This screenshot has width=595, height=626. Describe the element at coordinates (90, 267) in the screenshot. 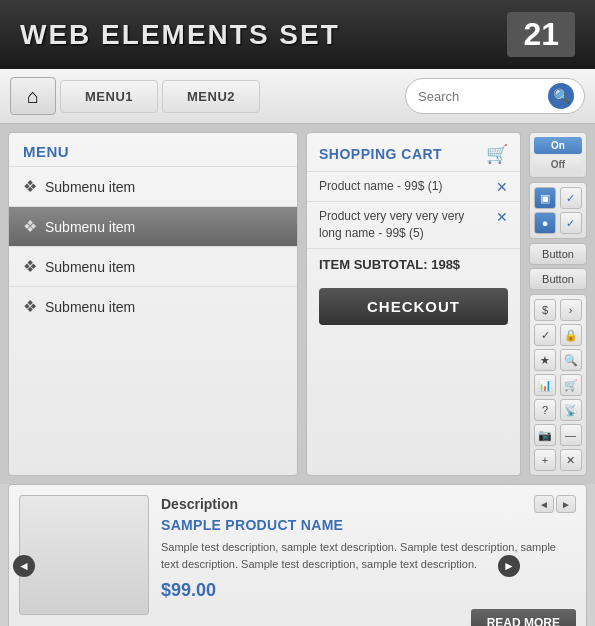

I see `menu-item-label-3: Submenu item` at that location.